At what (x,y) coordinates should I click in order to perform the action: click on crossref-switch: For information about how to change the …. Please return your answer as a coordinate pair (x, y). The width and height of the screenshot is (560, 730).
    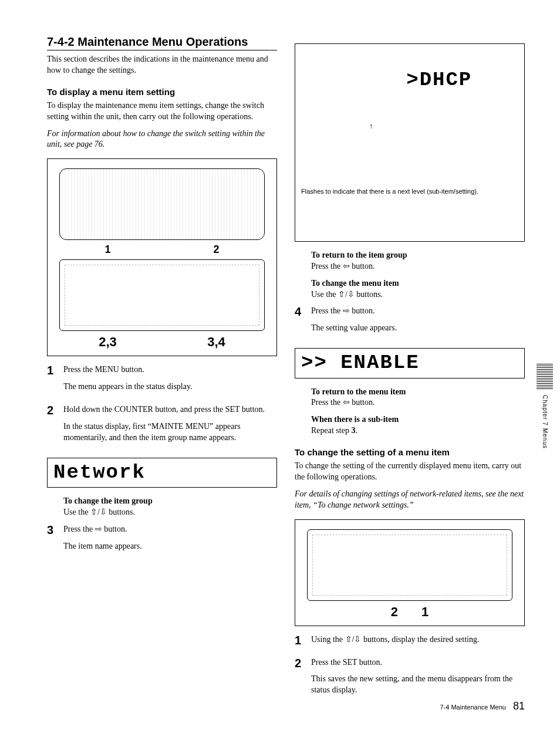
    Looking at the image, I should click on (162, 140).